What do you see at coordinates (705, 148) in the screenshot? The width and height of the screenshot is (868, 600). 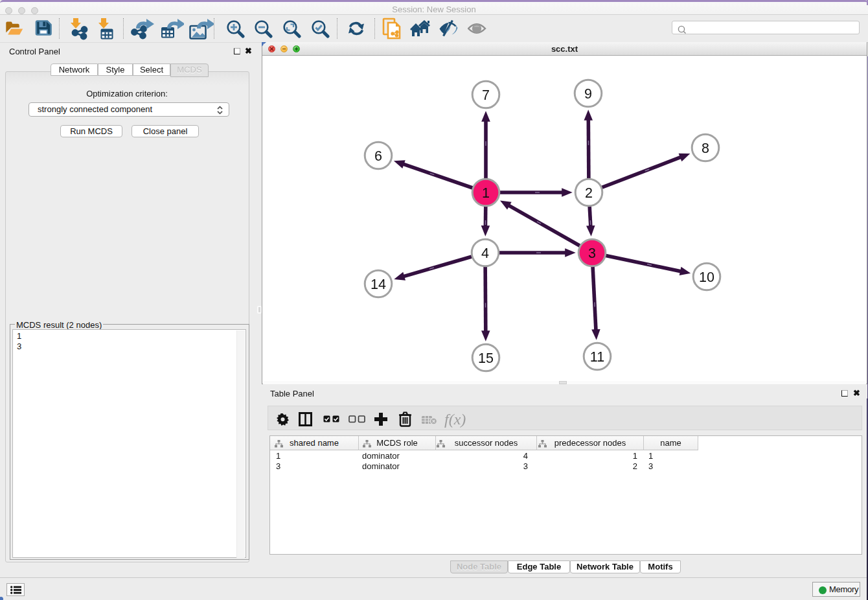 I see `svg-text: 8` at bounding box center [705, 148].